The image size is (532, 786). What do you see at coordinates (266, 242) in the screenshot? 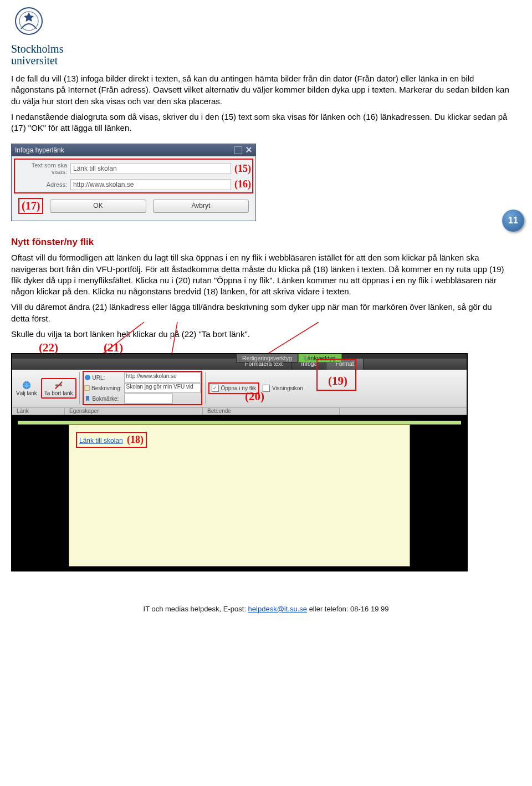
I see `section-heading: Nytt fönster/ny flik` at bounding box center [266, 242].